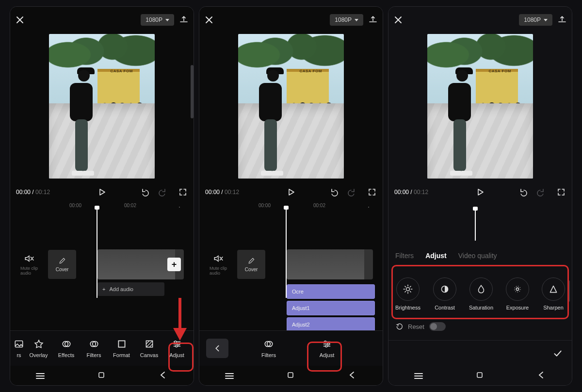  What do you see at coordinates (102, 348) in the screenshot?
I see `bottom-toolbar: rs Overlay Effects Filters Format Canvas…` at bounding box center [102, 348].